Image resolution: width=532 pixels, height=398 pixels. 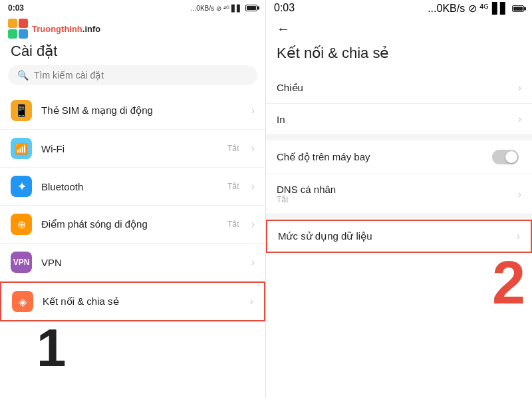 I want to click on sidebar-item-bluetooth: ✦ Bluetooth Tắt ›, so click(x=133, y=186).